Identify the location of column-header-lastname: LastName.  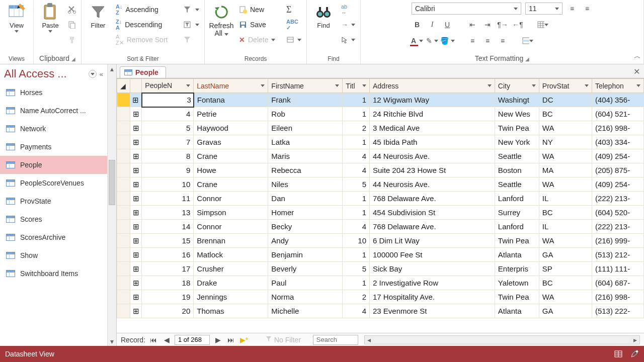
(231, 86).